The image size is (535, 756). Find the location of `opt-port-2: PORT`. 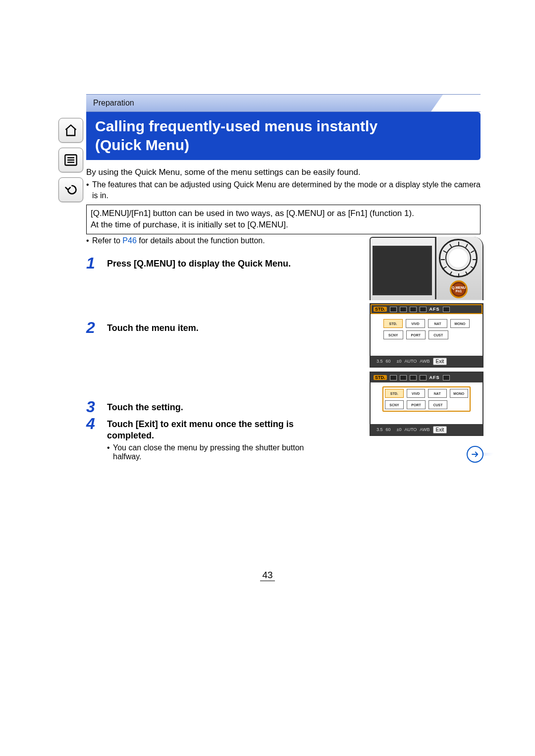

opt-port-2: PORT is located at coordinates (416, 405).